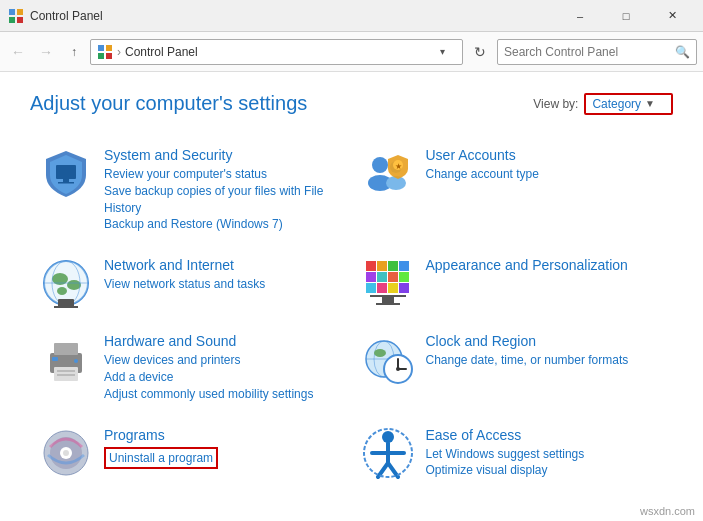  I want to click on hardware-link-3: Adjust commonly used mobility settings, so click(223, 394).